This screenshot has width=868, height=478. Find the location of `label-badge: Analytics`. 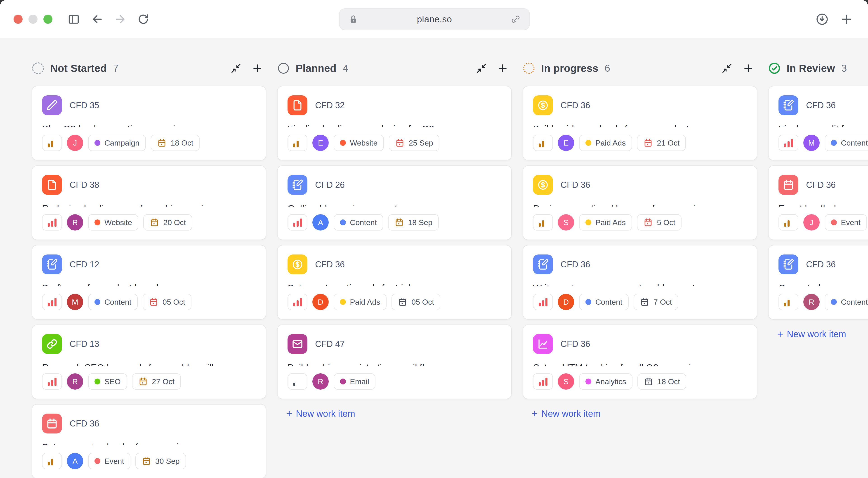

label-badge: Analytics is located at coordinates (606, 381).